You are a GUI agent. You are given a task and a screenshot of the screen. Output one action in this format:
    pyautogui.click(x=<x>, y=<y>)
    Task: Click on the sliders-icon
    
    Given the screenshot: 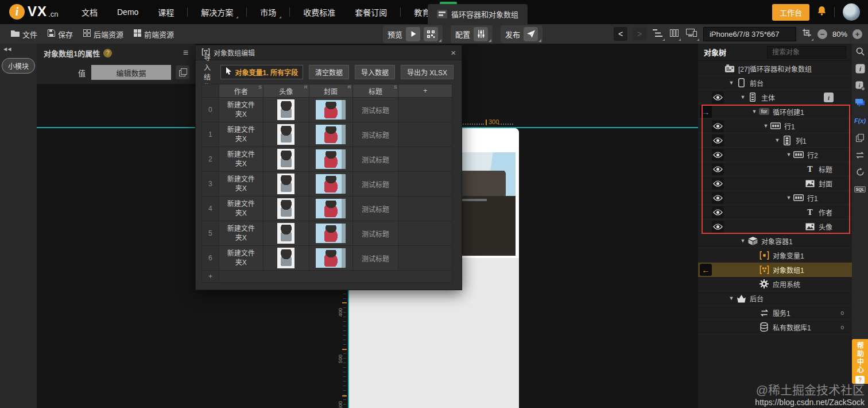 What is the action you would take?
    pyautogui.click(x=481, y=34)
    